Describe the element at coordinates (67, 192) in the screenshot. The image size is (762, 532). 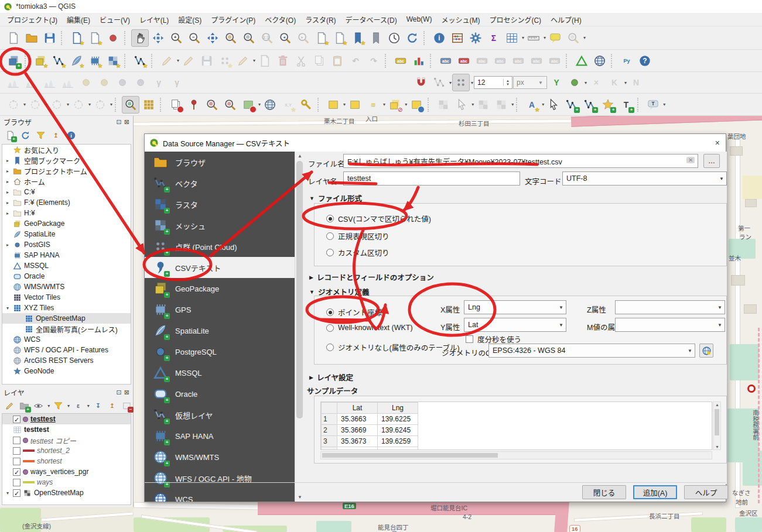
I see `browser-item-c-: ▸C:¥` at that location.